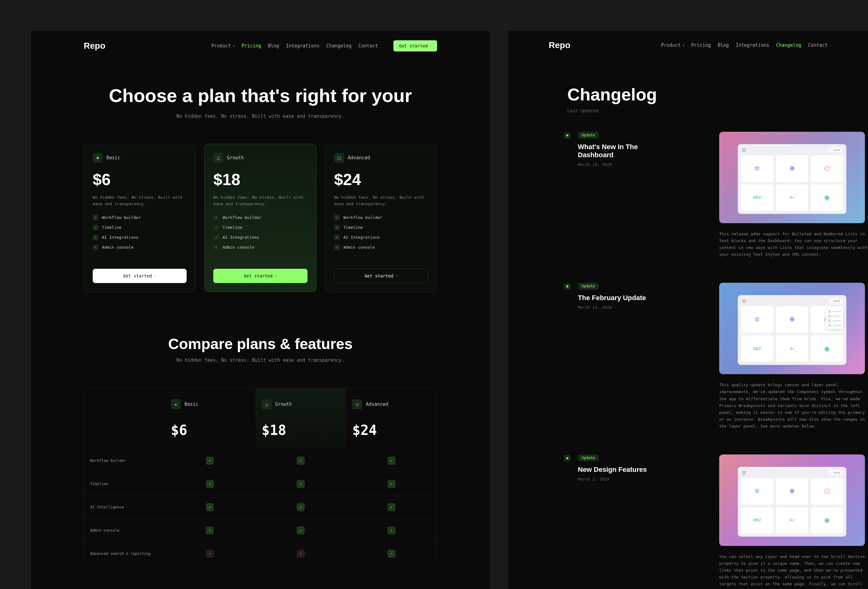  What do you see at coordinates (617, 164) in the screenshot?
I see `entry-date: March 19, 2024` at bounding box center [617, 164].